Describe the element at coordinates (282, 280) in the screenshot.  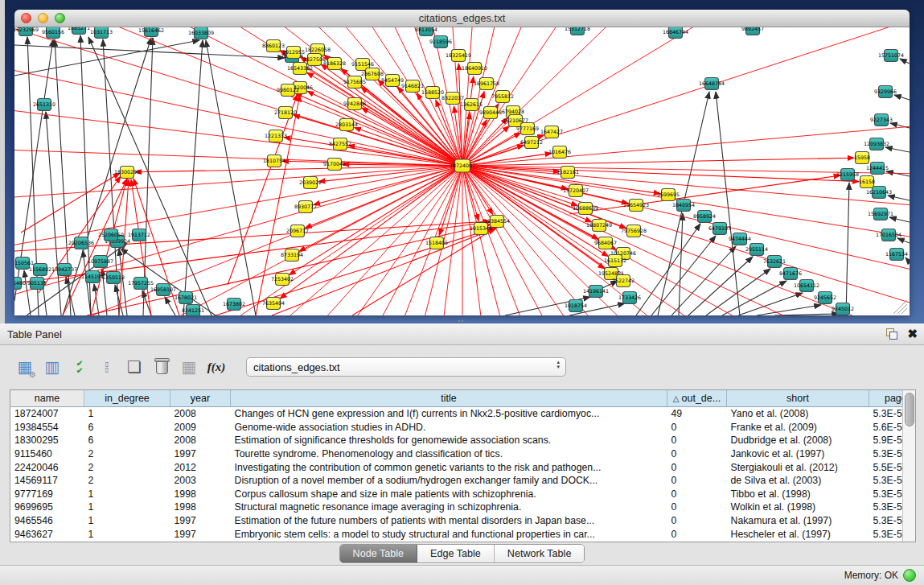
I see `network-node: 7253402` at that location.